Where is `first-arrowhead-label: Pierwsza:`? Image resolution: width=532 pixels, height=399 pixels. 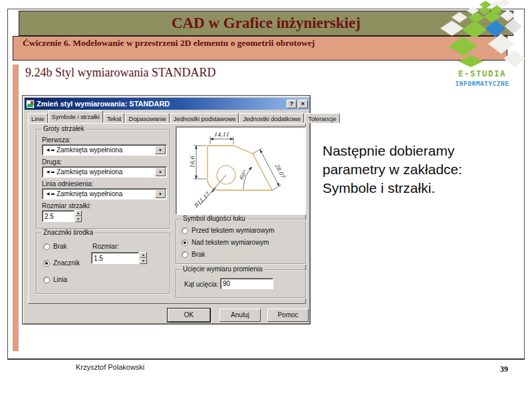
first-arrowhead-label: Pierwsza: is located at coordinates (56, 140).